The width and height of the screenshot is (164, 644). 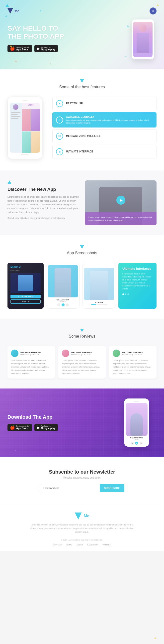 I want to click on ss-light-image, so click(x=63, y=281).